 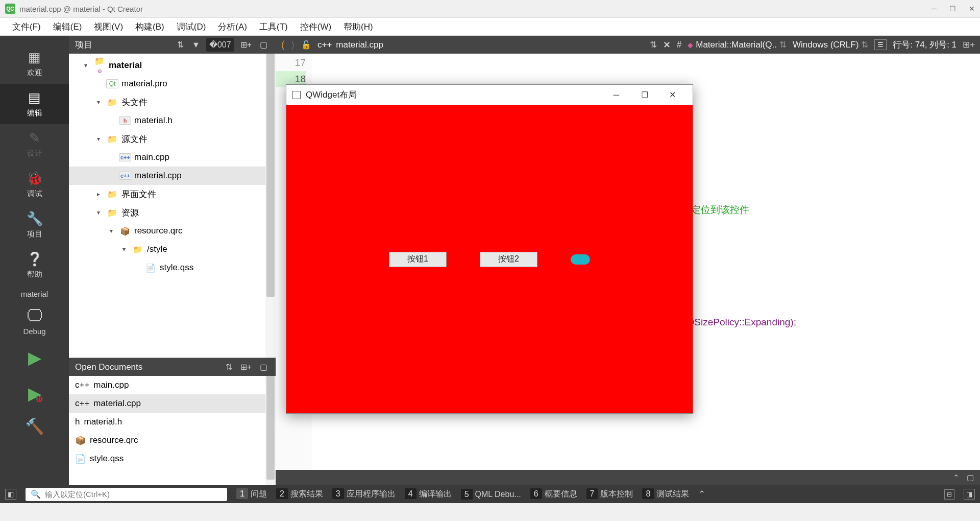 What do you see at coordinates (123, 45) in the screenshot?
I see `project-pane-title: 项目` at bounding box center [123, 45].